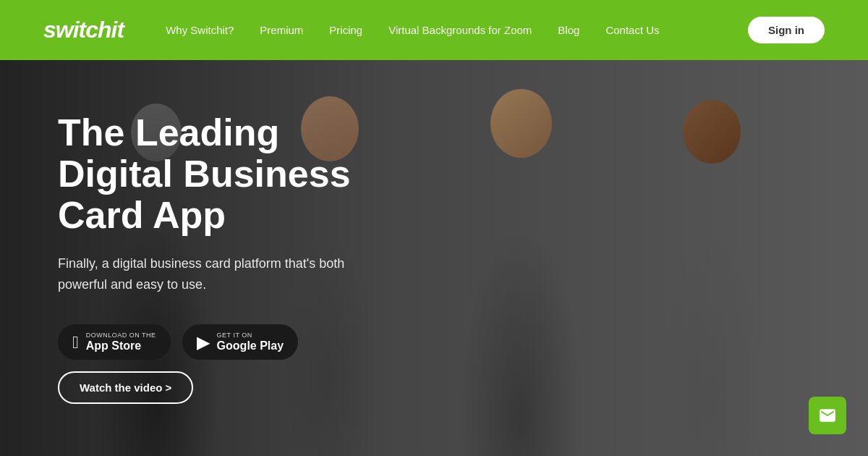 Image resolution: width=868 pixels, height=456 pixels. What do you see at coordinates (217, 174) in the screenshot?
I see `hero-title: The Leading Digital Business Card App` at bounding box center [217, 174].